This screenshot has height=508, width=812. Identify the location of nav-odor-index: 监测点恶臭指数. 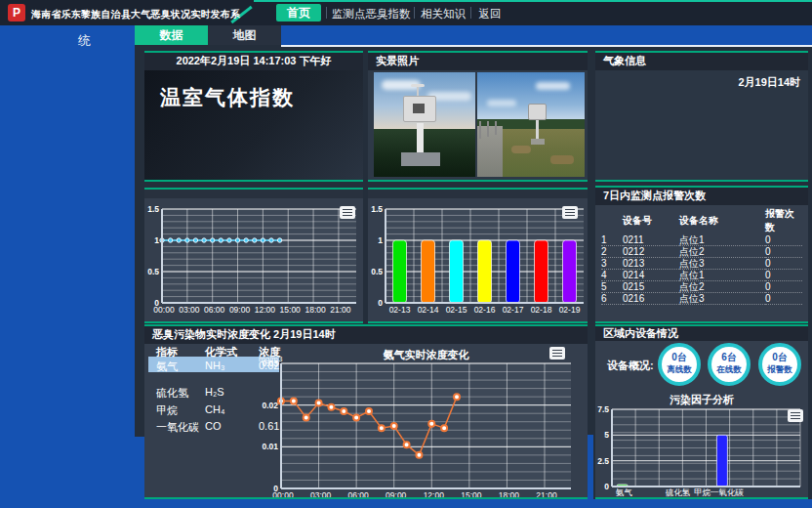
(371, 14).